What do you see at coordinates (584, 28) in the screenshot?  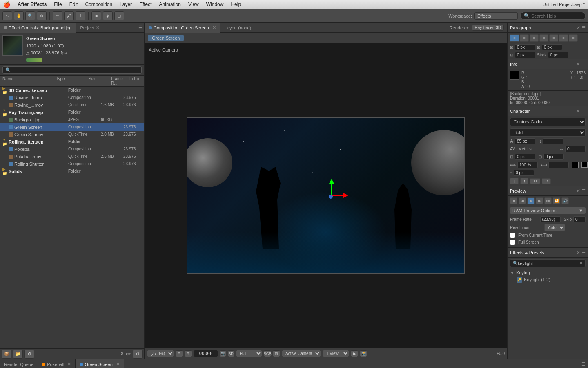 I see `paragraph-menu: ☰` at bounding box center [584, 28].